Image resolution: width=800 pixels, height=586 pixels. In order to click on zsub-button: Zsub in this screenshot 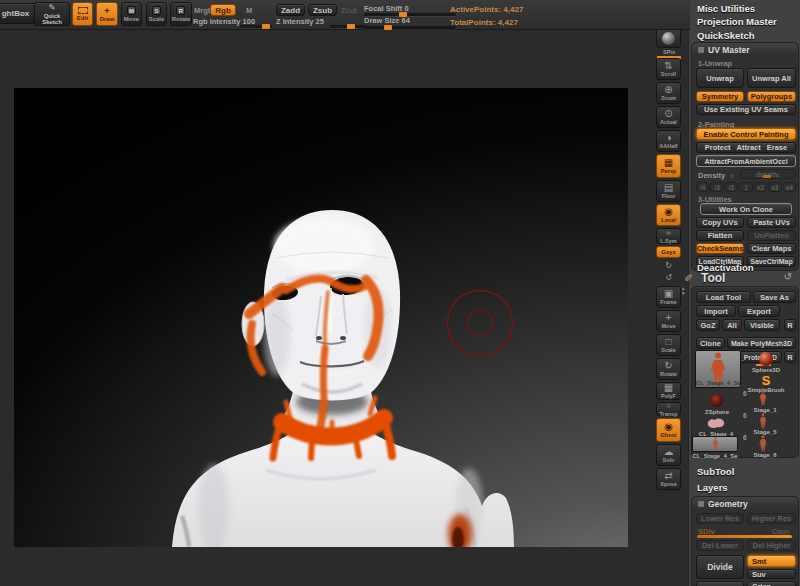, I will do `click(322, 10)`.